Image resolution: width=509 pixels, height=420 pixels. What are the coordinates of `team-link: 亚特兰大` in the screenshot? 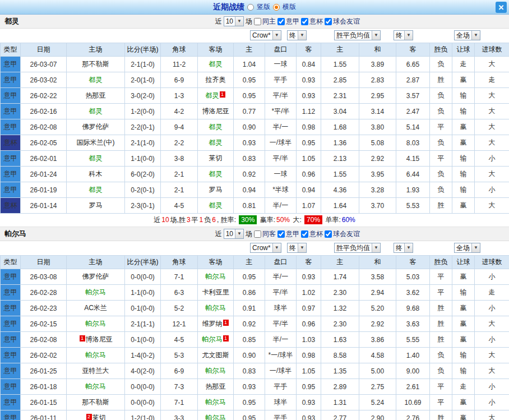 It's located at (96, 371).